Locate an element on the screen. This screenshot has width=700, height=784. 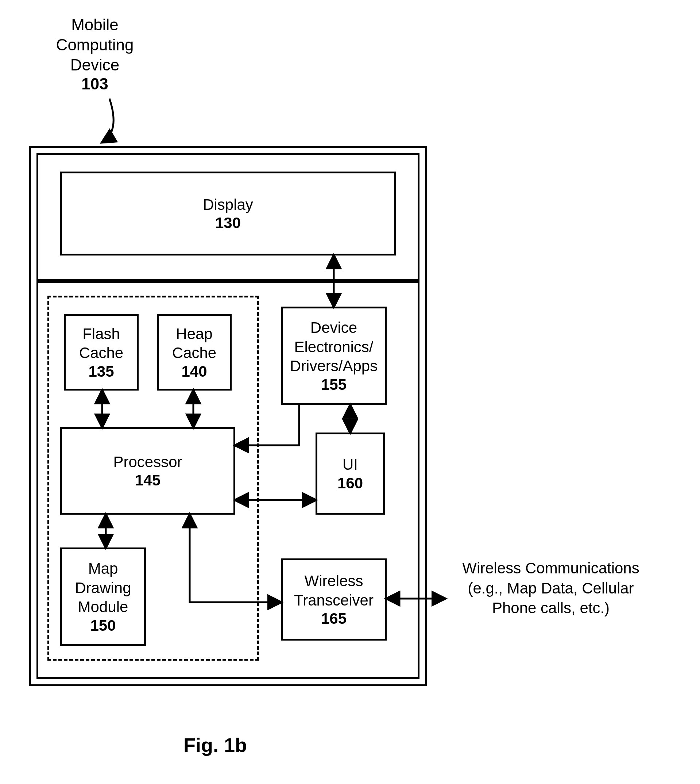
diagram-title-ref: 103 is located at coordinates (95, 84).